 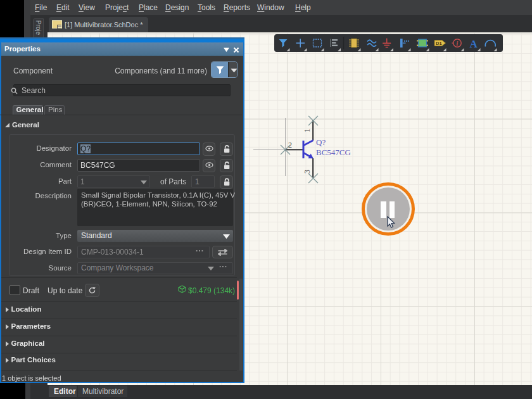 I want to click on svg-text: 1, so click(x=307, y=130).